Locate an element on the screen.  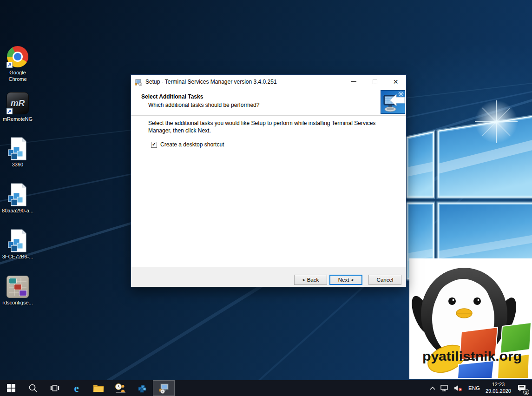
task-view-button is located at coordinates (55, 388).